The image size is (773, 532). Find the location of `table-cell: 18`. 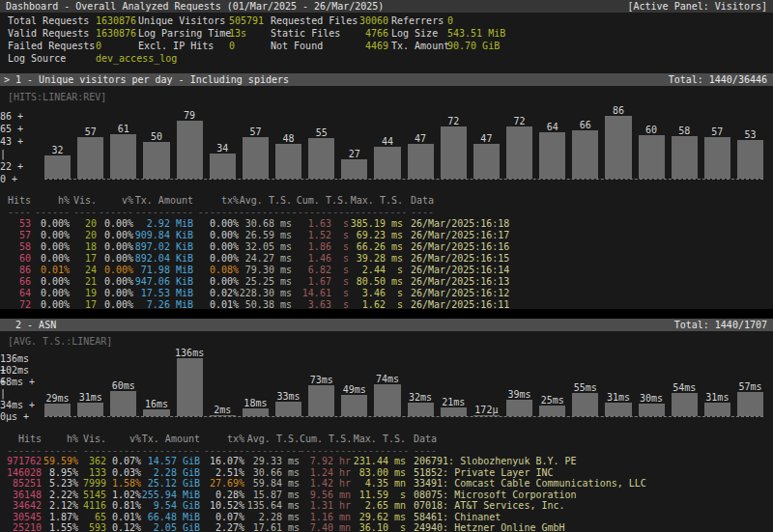

table-cell: 18 is located at coordinates (83, 247).